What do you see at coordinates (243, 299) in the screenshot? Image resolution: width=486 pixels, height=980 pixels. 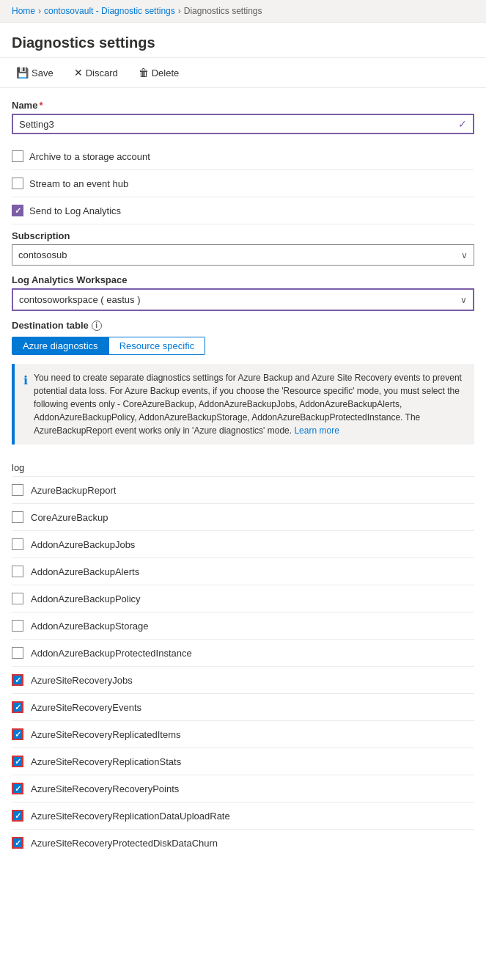 I see `workspace-dropdown: contosoworkspace ( eastus ) ∨` at bounding box center [243, 299].